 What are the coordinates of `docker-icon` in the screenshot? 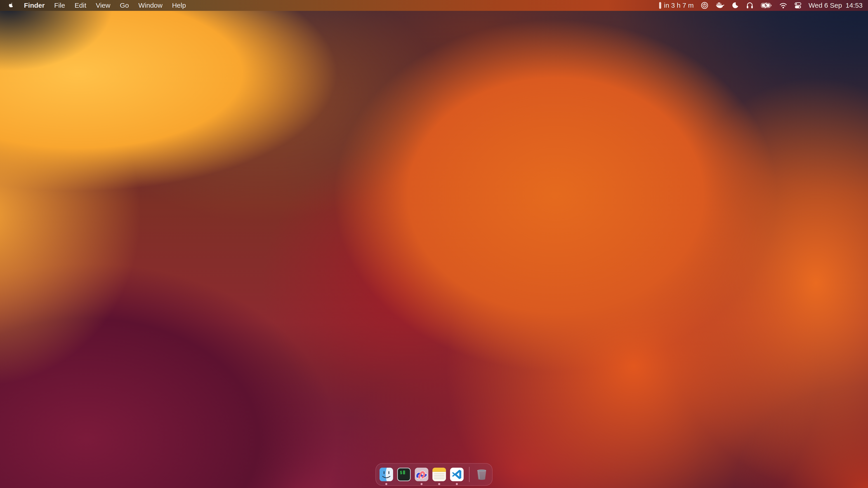 It's located at (720, 5).